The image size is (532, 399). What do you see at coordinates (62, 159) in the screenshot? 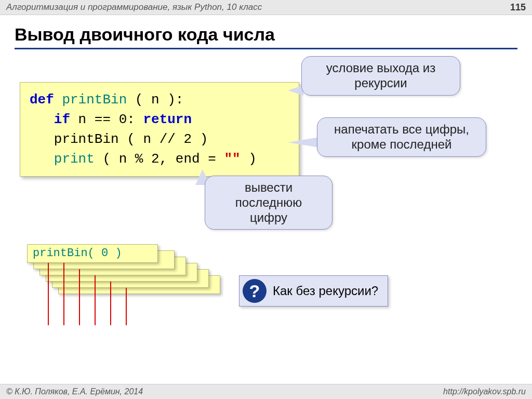
I see `kw-print: print` at bounding box center [62, 159].